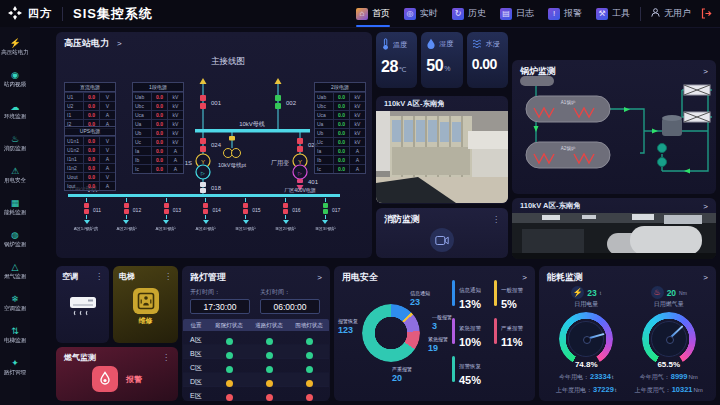  I want to click on streetlight-expand-arrow: >, so click(320, 278).